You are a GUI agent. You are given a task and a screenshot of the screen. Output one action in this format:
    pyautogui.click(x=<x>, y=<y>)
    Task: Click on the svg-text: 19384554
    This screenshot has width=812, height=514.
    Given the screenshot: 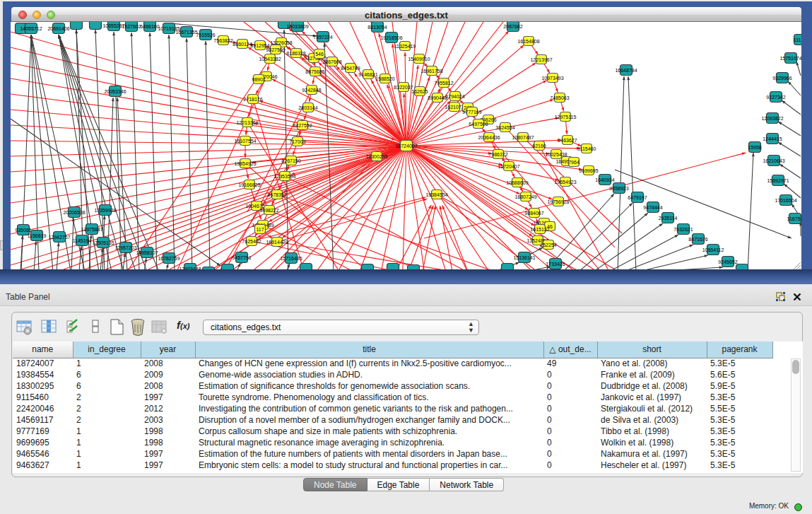 What is the action you would take?
    pyautogui.click(x=437, y=195)
    